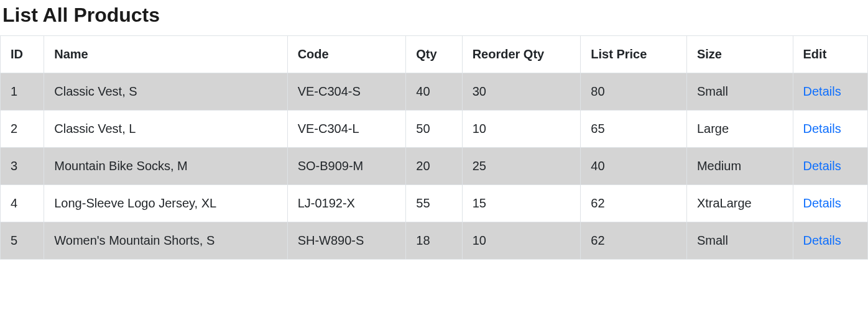 This screenshot has height=313, width=868. I want to click on page-title: List All Products, so click(435, 15).